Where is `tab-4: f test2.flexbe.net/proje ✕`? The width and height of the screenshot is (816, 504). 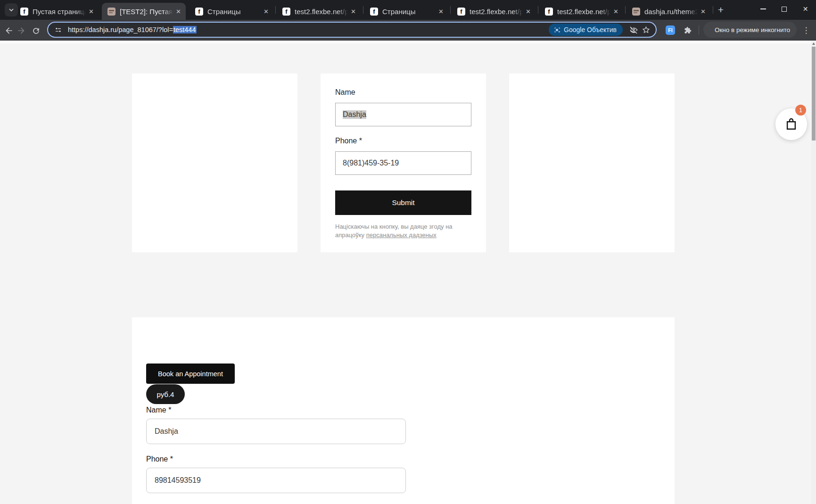
tab-4: f test2.flexbe.net/proje ✕ is located at coordinates (319, 11).